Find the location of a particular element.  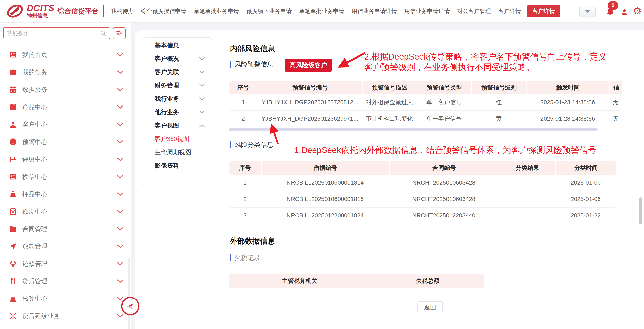

search-input is located at coordinates (54, 33).